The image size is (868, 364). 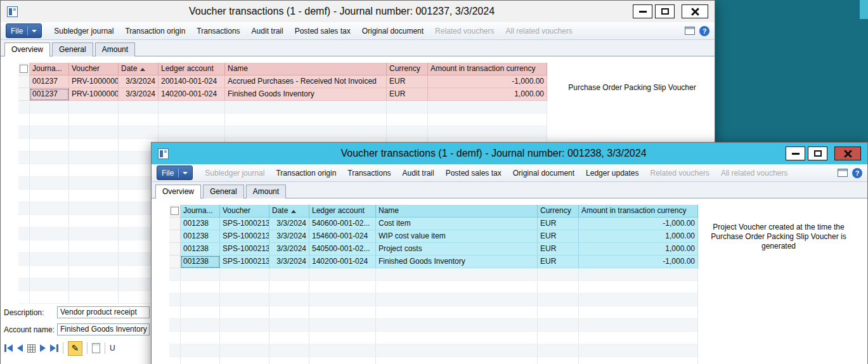 I want to click on ledger-account-cell: 540600-001-02..., so click(x=342, y=224).